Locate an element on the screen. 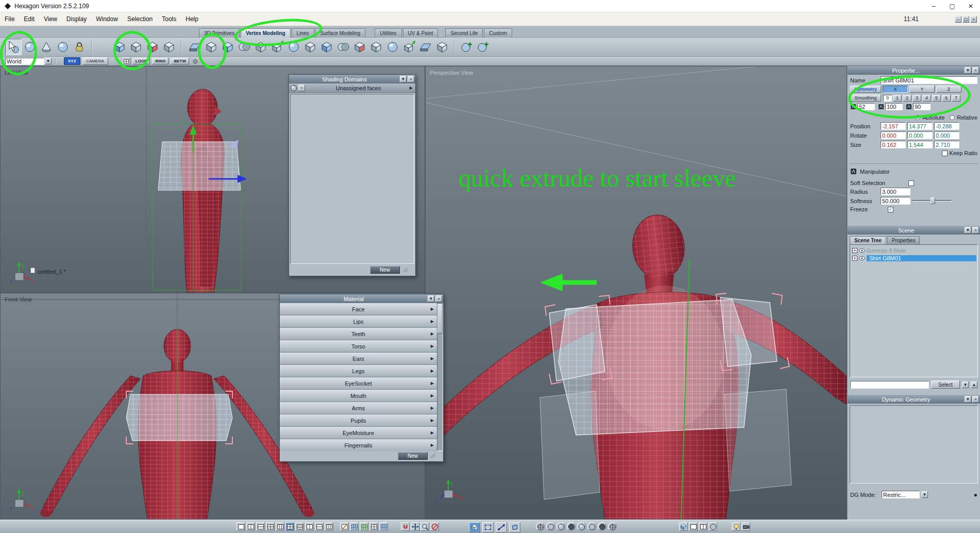  material-item-teeth: Teeth▶ is located at coordinates (359, 334).